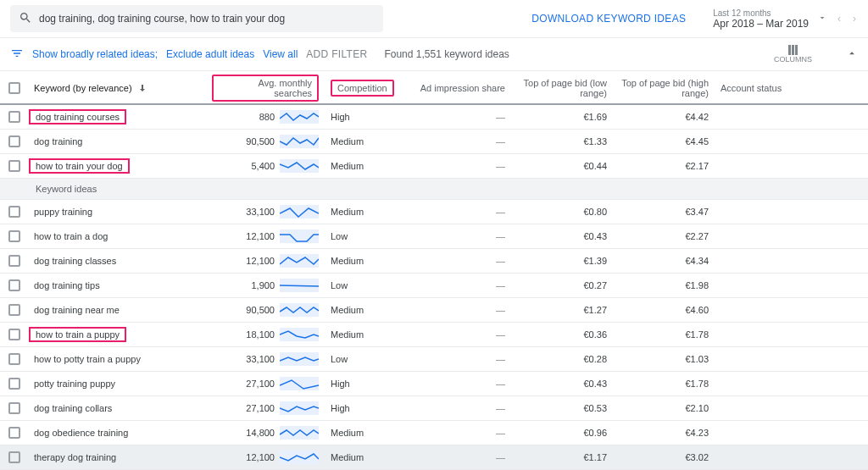 Image resolution: width=868 pixels, height=470 pixels. I want to click on high-bid-value: €4.60, so click(665, 310).